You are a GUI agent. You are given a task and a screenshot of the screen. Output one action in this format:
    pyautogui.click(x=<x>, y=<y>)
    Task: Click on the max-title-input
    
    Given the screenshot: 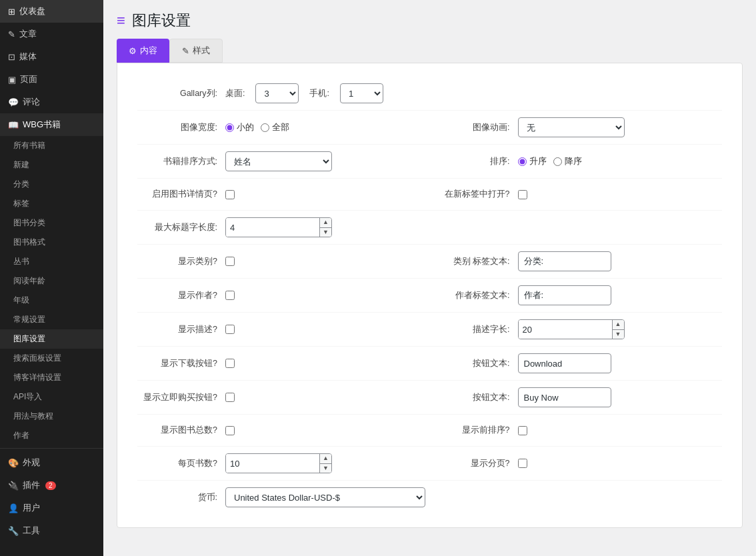 What is the action you would take?
    pyautogui.click(x=273, y=227)
    